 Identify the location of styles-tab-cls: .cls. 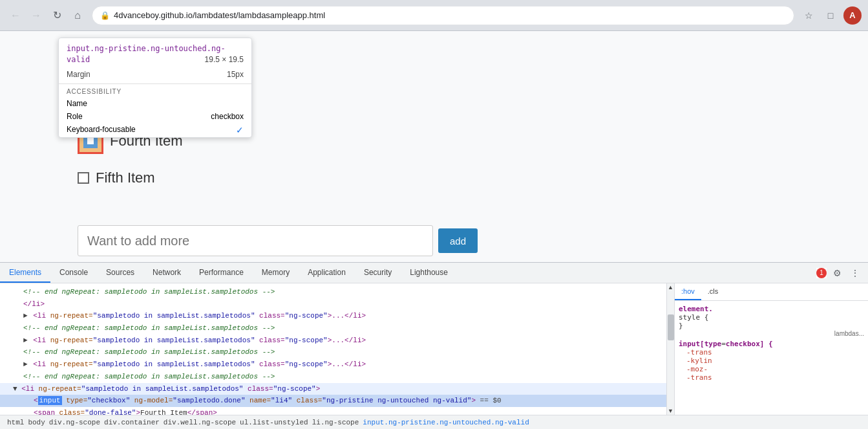
(714, 292).